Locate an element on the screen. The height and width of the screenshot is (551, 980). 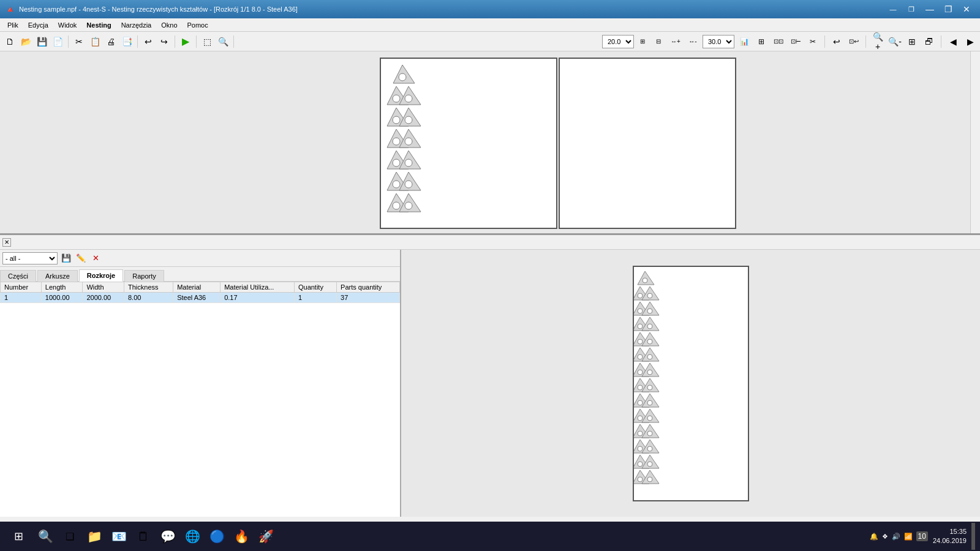
close-button: ✕ is located at coordinates (967, 9).